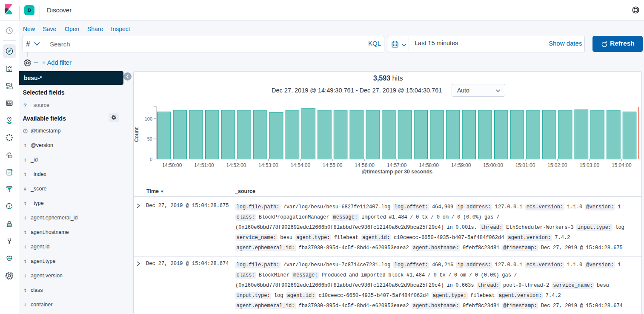  What do you see at coordinates (172, 165) in the screenshot?
I see `svg-text: 14:50:00` at bounding box center [172, 165].